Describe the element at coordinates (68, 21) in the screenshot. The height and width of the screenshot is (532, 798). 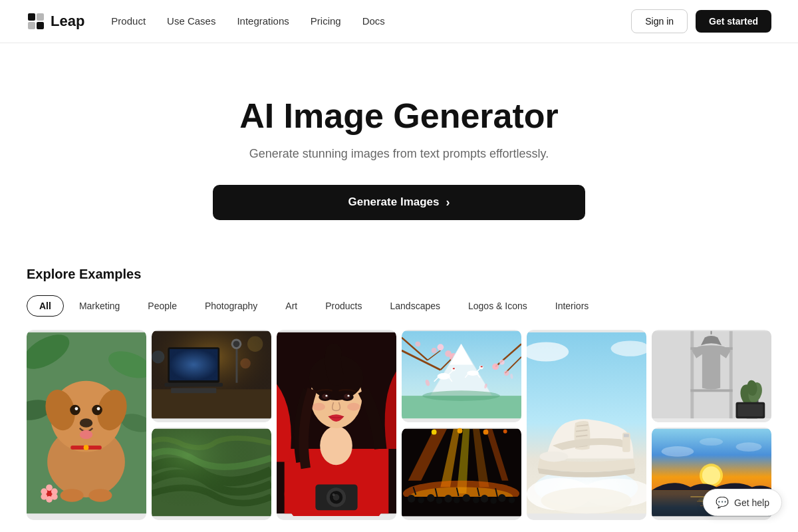
I see `logo-text: Leap` at that location.